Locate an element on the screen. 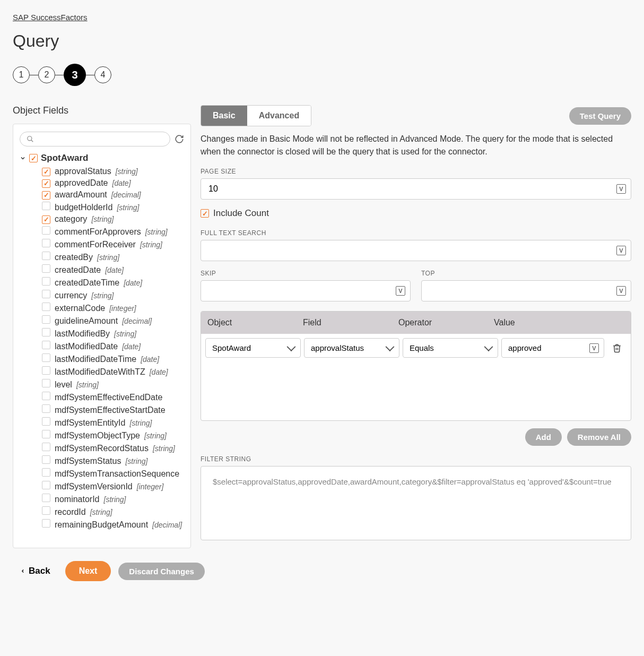 The height and width of the screenshot is (656, 644). test-query-button: Test Query is located at coordinates (601, 116).